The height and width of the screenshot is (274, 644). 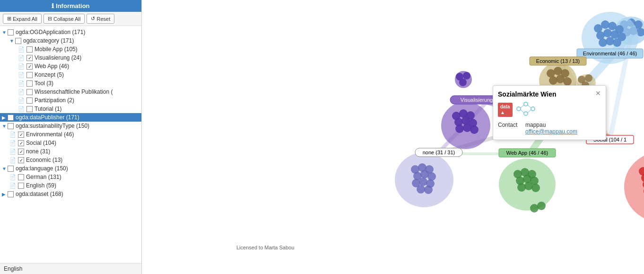 What do you see at coordinates (74, 92) in the screenshot?
I see `label-wissenschaftliche: Wissenschaftliche Publikation (` at bounding box center [74, 92].